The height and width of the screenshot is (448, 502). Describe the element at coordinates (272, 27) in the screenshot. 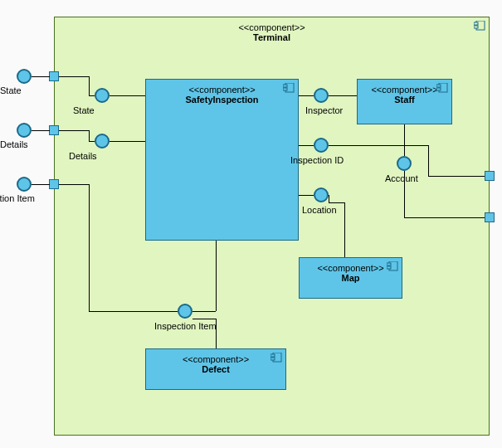

I see `terminal-stereotype: <<component>>` at that location.